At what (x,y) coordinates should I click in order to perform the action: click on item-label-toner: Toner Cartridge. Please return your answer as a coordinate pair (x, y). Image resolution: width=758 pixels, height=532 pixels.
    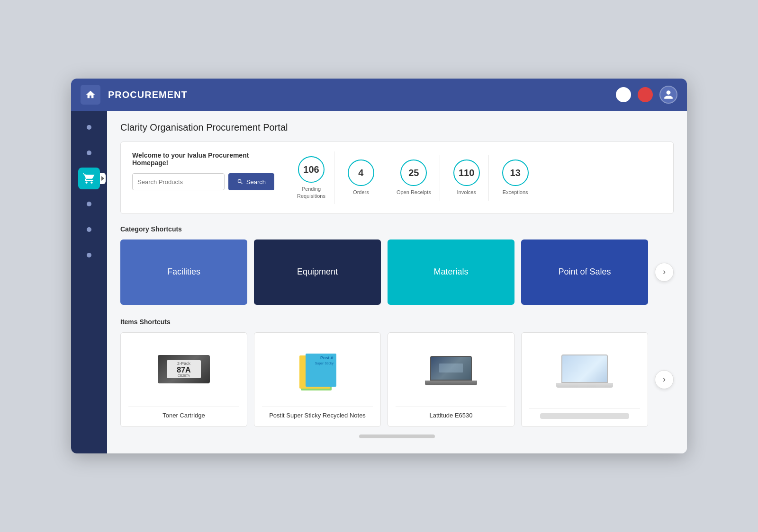
    Looking at the image, I should click on (184, 416).